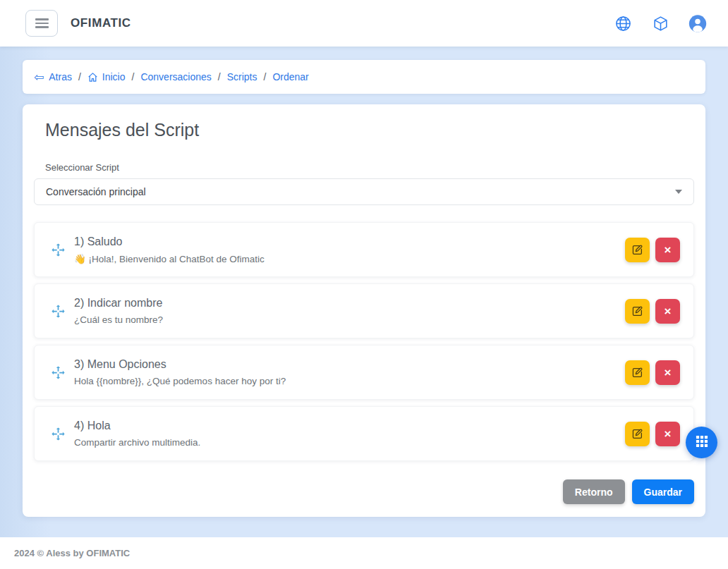 Image resolution: width=728 pixels, height=569 pixels. What do you see at coordinates (350, 426) in the screenshot?
I see `message-title: 4) Hola` at bounding box center [350, 426].